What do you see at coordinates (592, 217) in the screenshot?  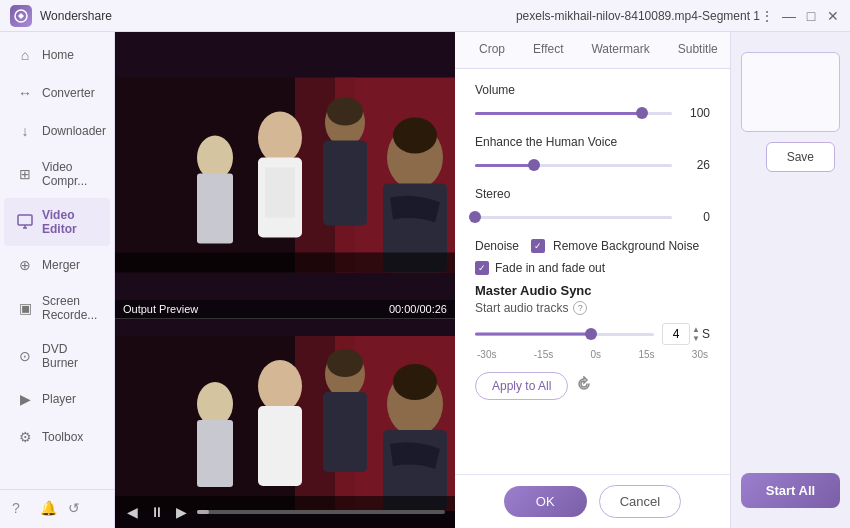 I see `stereo-slider-row: 0` at bounding box center [592, 217].